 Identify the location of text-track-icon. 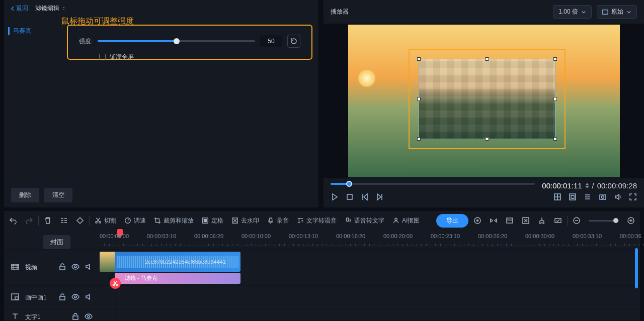
(15, 316).